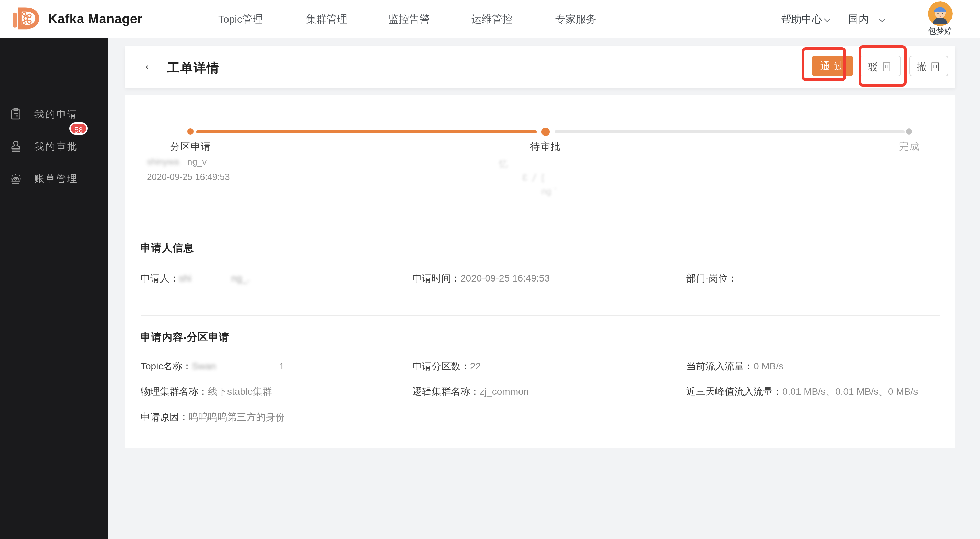 Image resolution: width=980 pixels, height=539 pixels. What do you see at coordinates (16, 146) in the screenshot?
I see `stamp-icon` at bounding box center [16, 146].